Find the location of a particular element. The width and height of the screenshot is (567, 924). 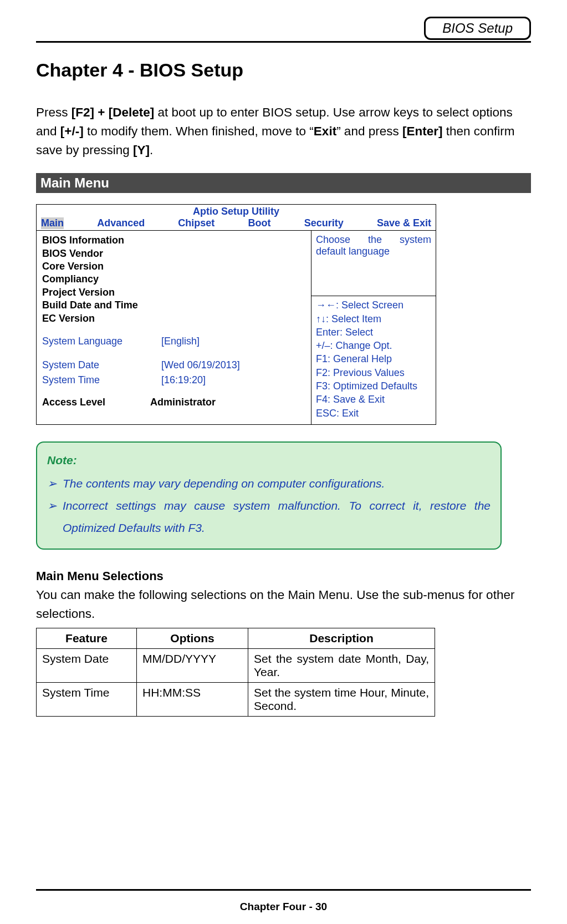

bios-key-line: ↑↓: Select Item is located at coordinates (374, 319).